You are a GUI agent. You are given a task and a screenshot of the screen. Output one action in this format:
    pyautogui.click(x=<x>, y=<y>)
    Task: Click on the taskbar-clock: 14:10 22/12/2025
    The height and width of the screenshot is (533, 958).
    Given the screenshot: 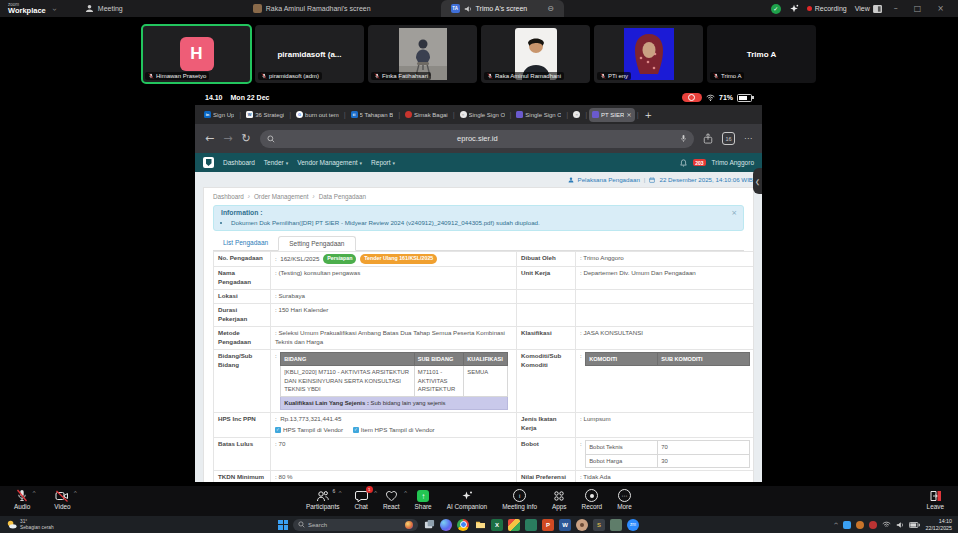 What is the action you would take?
    pyautogui.click(x=938, y=524)
    